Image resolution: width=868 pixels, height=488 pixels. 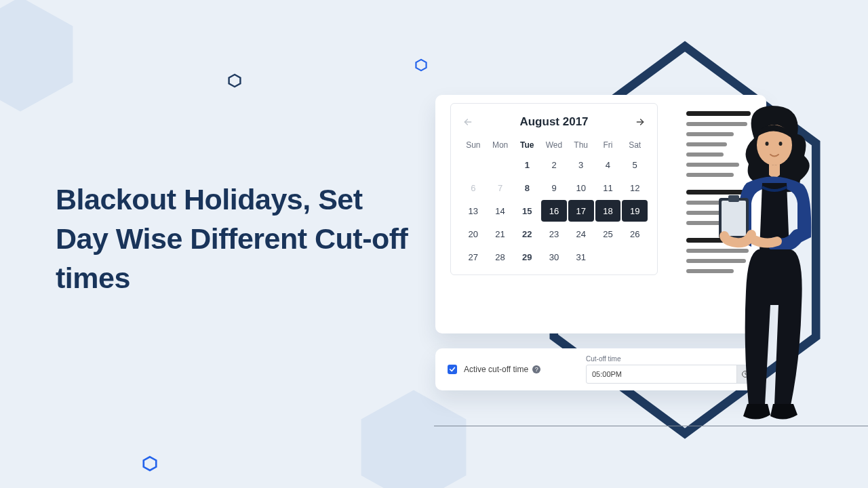 What do you see at coordinates (635, 165) in the screenshot?
I see `cal-day: 5` at bounding box center [635, 165].